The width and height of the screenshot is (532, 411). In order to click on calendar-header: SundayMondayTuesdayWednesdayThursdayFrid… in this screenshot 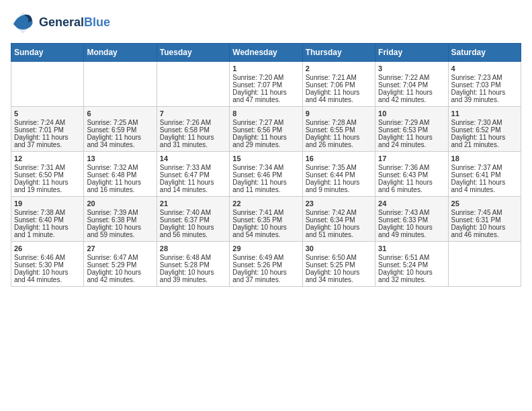, I will do `click(266, 52)`.